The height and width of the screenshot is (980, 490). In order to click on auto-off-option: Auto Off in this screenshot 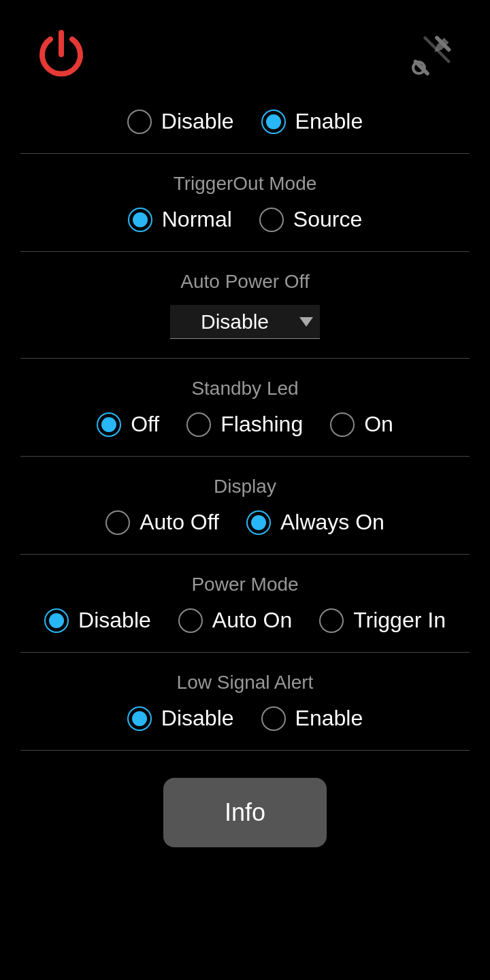, I will do `click(162, 523)`.